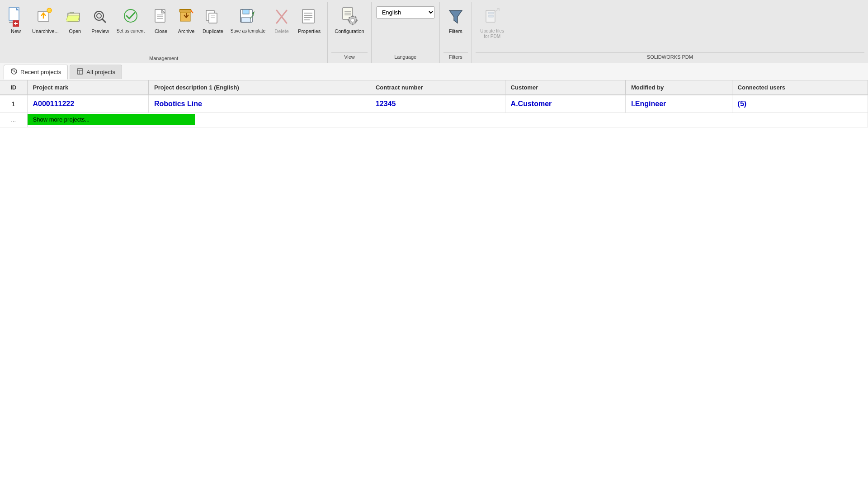 The width and height of the screenshot is (868, 488). What do you see at coordinates (282, 32) in the screenshot?
I see `delete-label: Delete` at bounding box center [282, 32].